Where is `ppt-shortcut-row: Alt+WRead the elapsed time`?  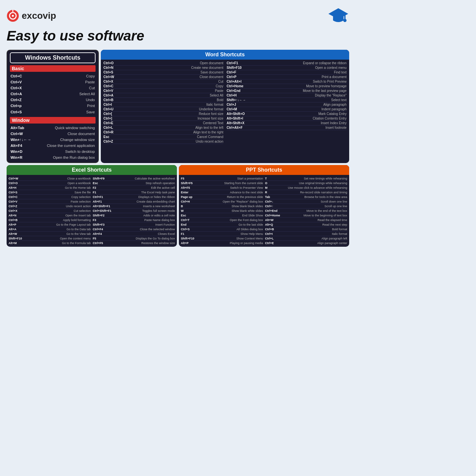
ppt-shortcut-row: Alt+WRead the elapsed time is located at coordinates (306, 220).